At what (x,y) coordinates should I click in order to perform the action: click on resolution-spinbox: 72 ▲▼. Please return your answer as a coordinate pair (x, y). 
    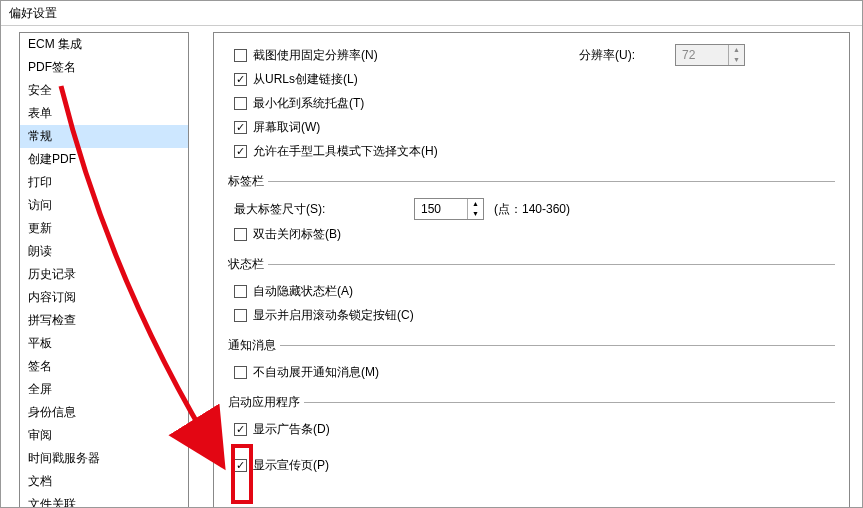
    Looking at the image, I should click on (710, 55).